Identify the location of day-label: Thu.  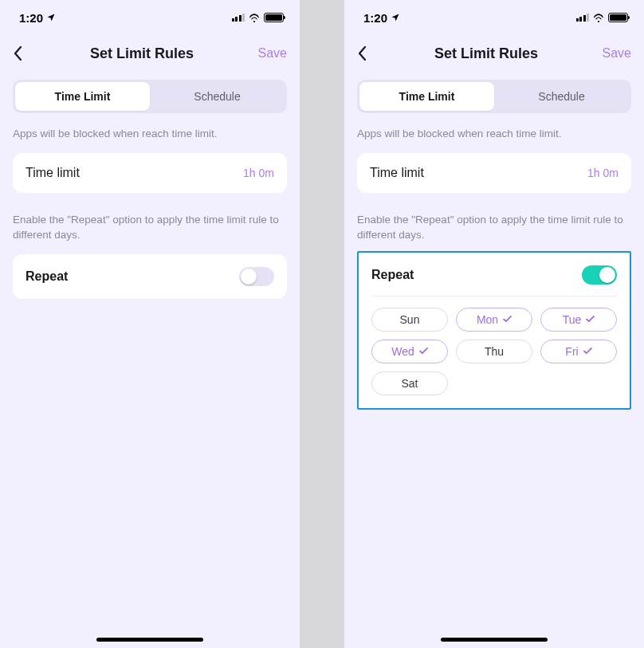
(494, 351).